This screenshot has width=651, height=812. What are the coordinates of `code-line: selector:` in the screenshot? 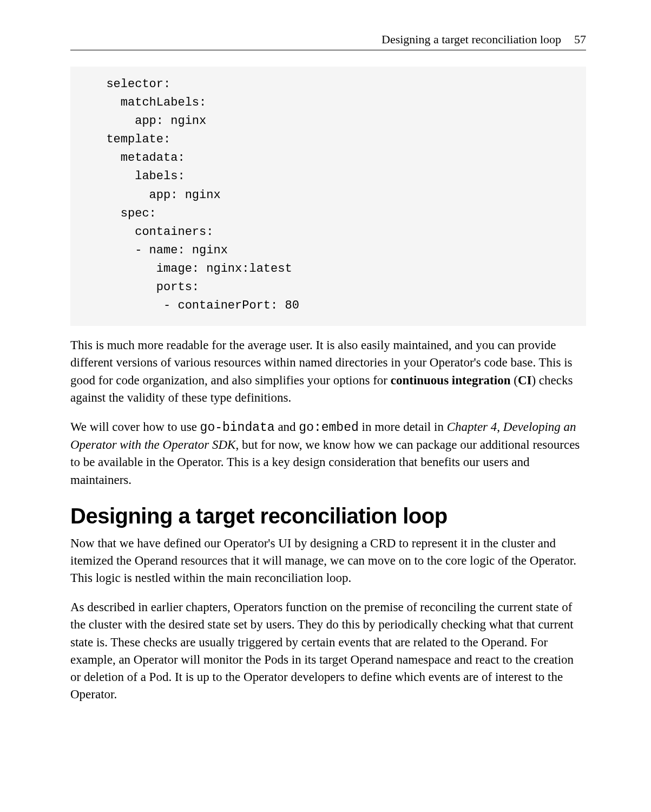 It's located at (131, 84).